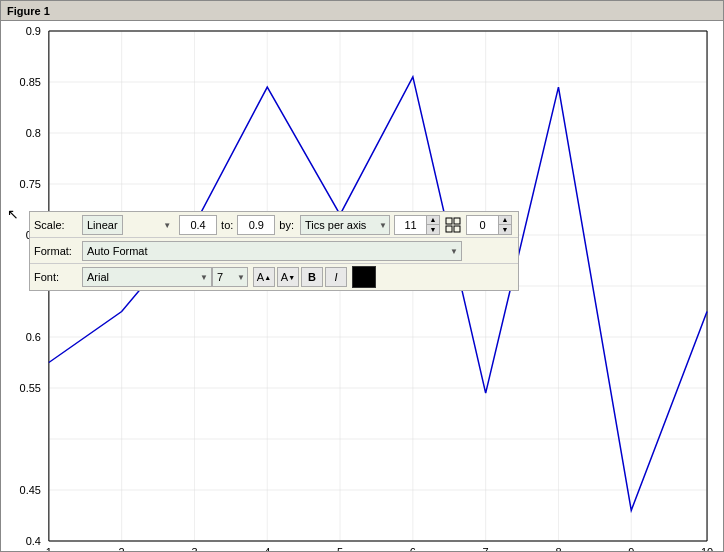 The width and height of the screenshot is (724, 552). I want to click on svg-text: 3, so click(194, 548).